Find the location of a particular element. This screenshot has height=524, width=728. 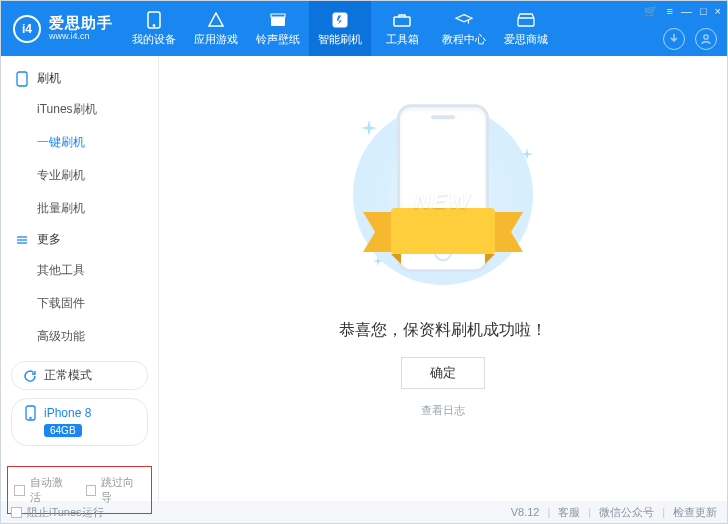

success-illustration: NEW is located at coordinates (443, 195).